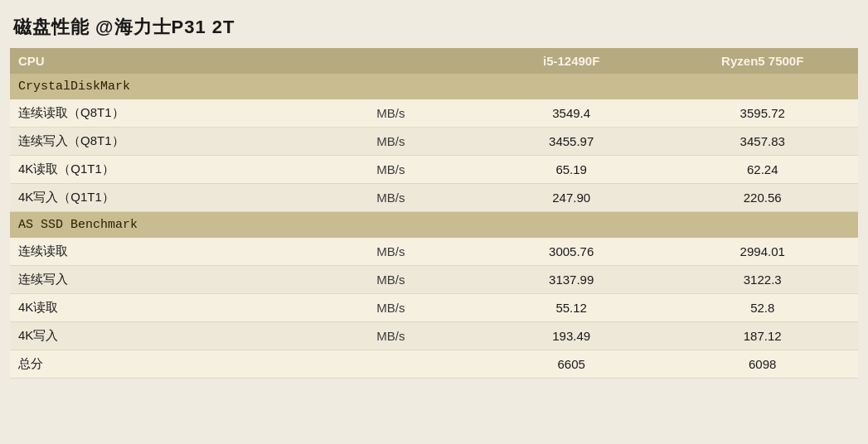 This screenshot has width=868, height=444. What do you see at coordinates (763, 336) in the screenshot?
I see `row-cpu2-value: 187.12` at bounding box center [763, 336].